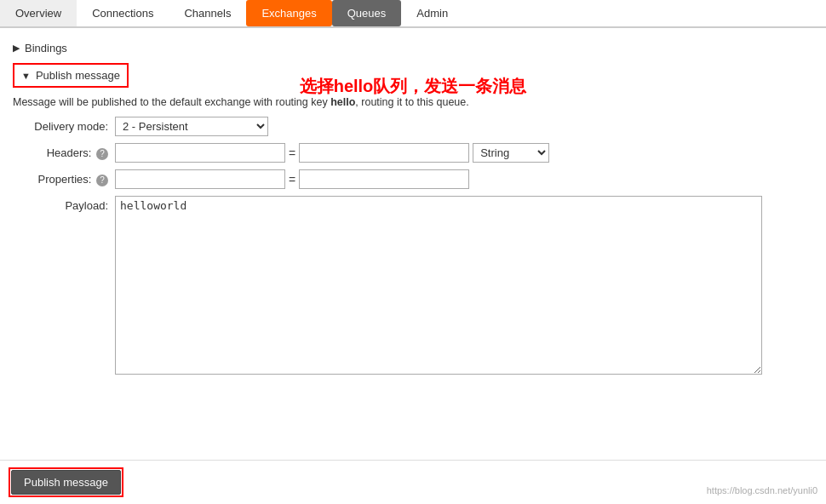 The image size is (826, 504). I want to click on properties-help-icon: ?, so click(102, 180).